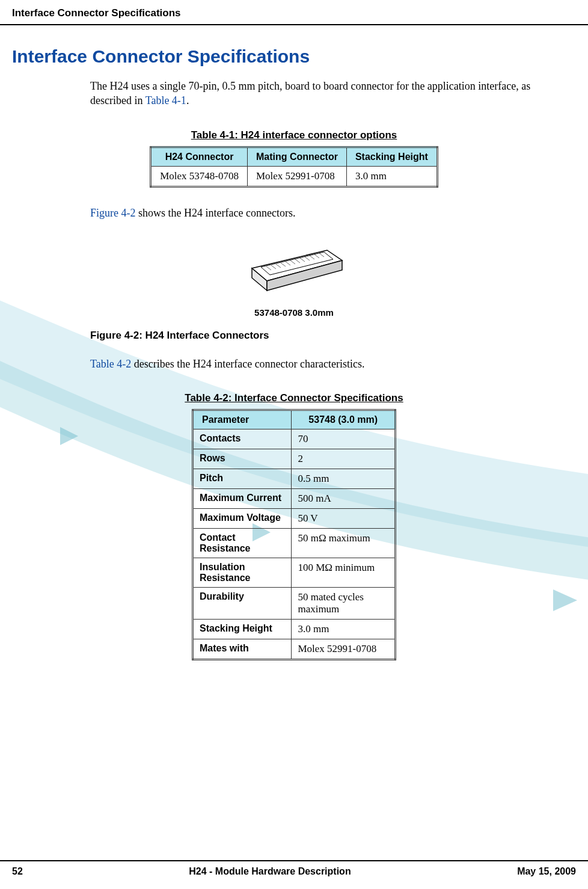  I want to click on figure-intro-text: shows the H24 interface connectors., so click(216, 213).